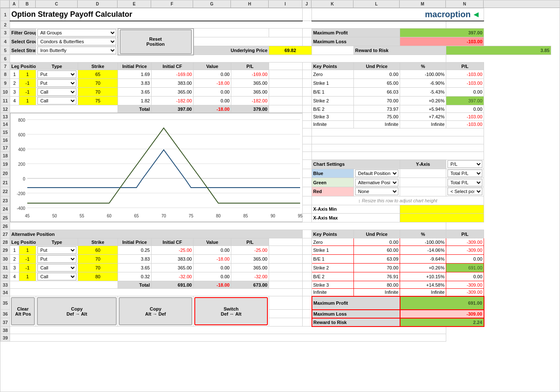 This screenshot has height=392, width=560. What do you see at coordinates (57, 277) in the screenshot?
I see `alt-leg4-type-cell: Call` at bounding box center [57, 277].